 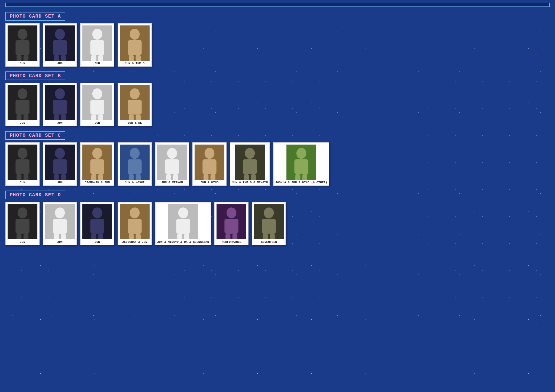 What do you see at coordinates (135, 103) in the screenshot?
I see `photo-area-b4` at bounding box center [135, 103].